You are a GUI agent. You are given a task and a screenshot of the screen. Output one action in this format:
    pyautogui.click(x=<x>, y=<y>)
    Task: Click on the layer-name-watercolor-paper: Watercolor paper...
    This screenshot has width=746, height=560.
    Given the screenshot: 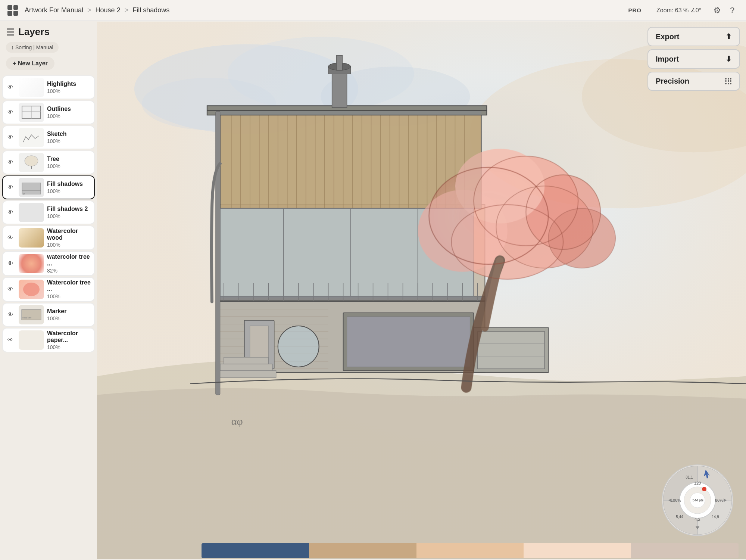 What is the action you would take?
    pyautogui.click(x=69, y=337)
    